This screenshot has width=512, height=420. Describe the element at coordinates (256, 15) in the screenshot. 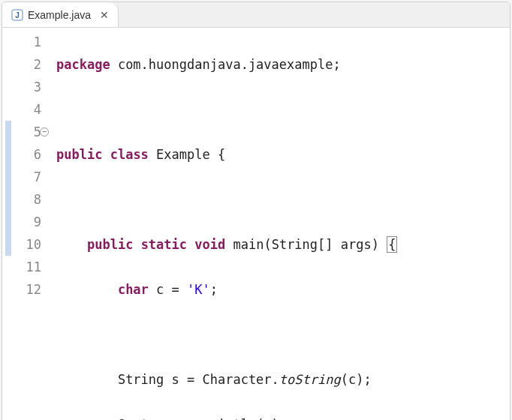

I see `editor-tab-bar: J Example.java ✕` at that location.